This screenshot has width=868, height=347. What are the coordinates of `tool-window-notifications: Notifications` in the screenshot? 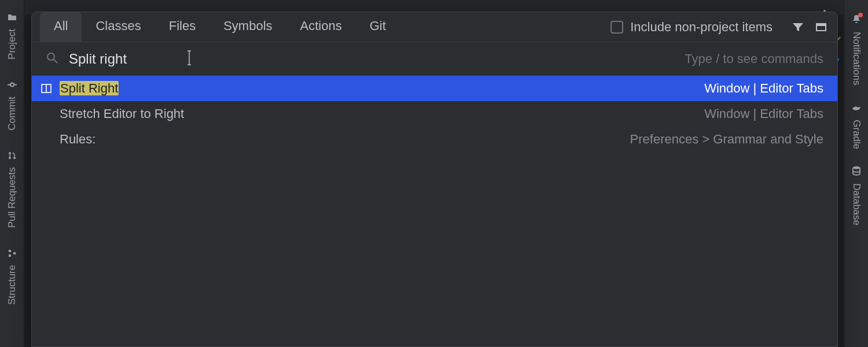 It's located at (856, 50).